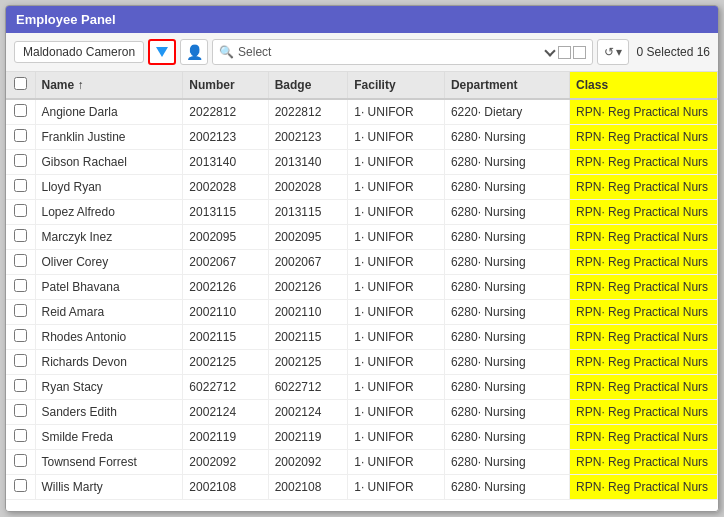 The width and height of the screenshot is (724, 517). What do you see at coordinates (20, 84) in the screenshot?
I see `select-all-checkbox` at bounding box center [20, 84].